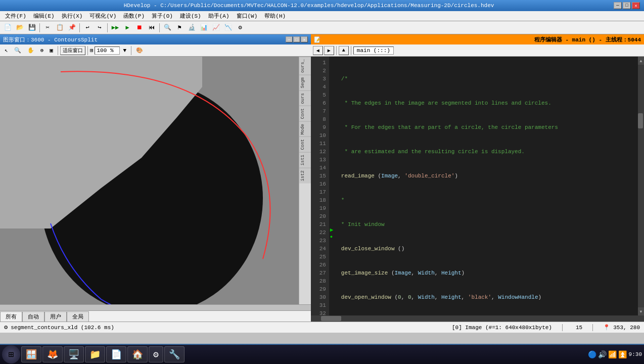  I want to click on copy-button: 📋, so click(60, 28).